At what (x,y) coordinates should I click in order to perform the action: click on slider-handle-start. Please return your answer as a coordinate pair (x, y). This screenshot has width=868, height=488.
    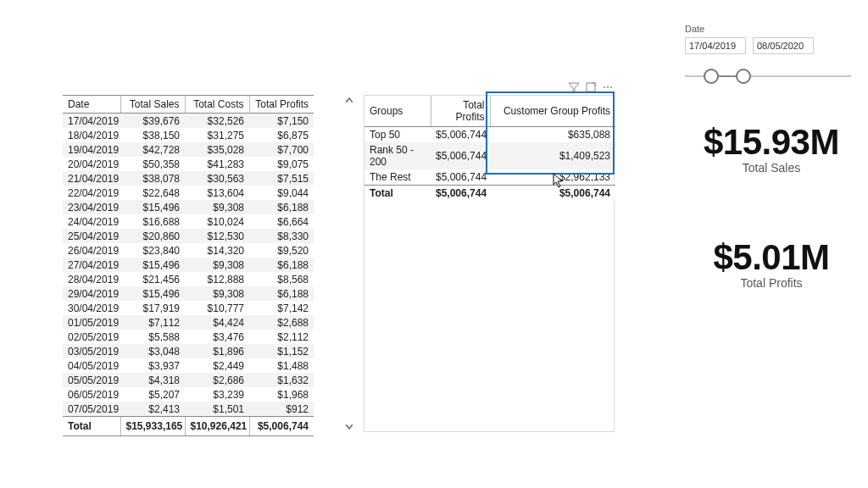
    Looking at the image, I should click on (711, 76).